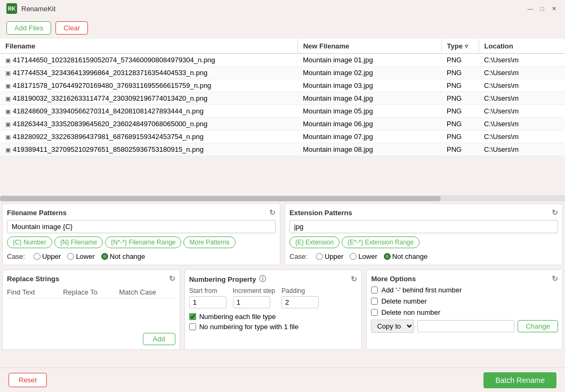 The width and height of the screenshot is (565, 392). Describe the element at coordinates (79, 242) in the screenshot. I see `btn-n-filename: {N} Filename` at that location.